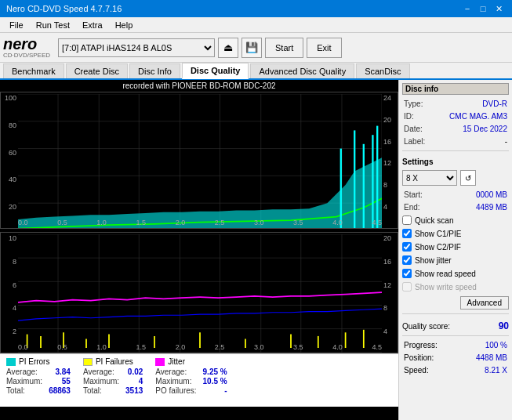  Describe the element at coordinates (34, 71) in the screenshot. I see `tab-benchmark: Benchmark` at that location.